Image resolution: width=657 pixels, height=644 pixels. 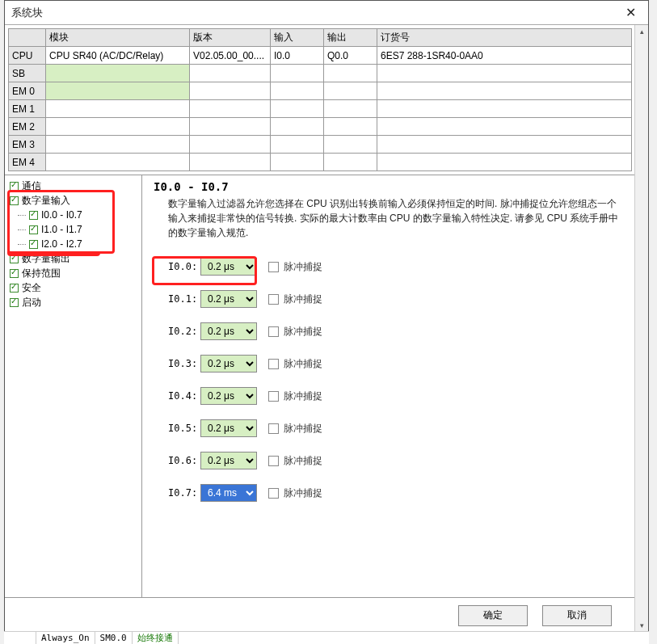 I want to click on tree-item: I2.0 - I2.7, so click(x=73, y=244).